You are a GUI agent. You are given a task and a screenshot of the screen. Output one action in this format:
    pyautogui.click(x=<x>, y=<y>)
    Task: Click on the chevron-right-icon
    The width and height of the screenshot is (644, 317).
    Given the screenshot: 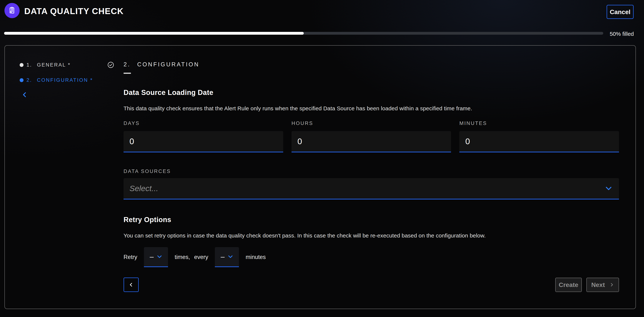 What is the action you would take?
    pyautogui.click(x=612, y=285)
    